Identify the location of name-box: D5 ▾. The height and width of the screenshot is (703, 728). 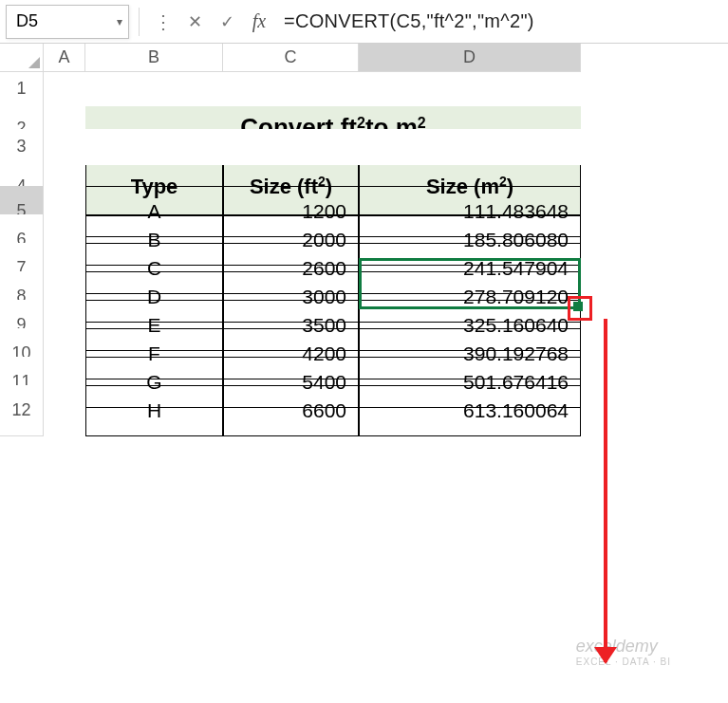
(67, 22).